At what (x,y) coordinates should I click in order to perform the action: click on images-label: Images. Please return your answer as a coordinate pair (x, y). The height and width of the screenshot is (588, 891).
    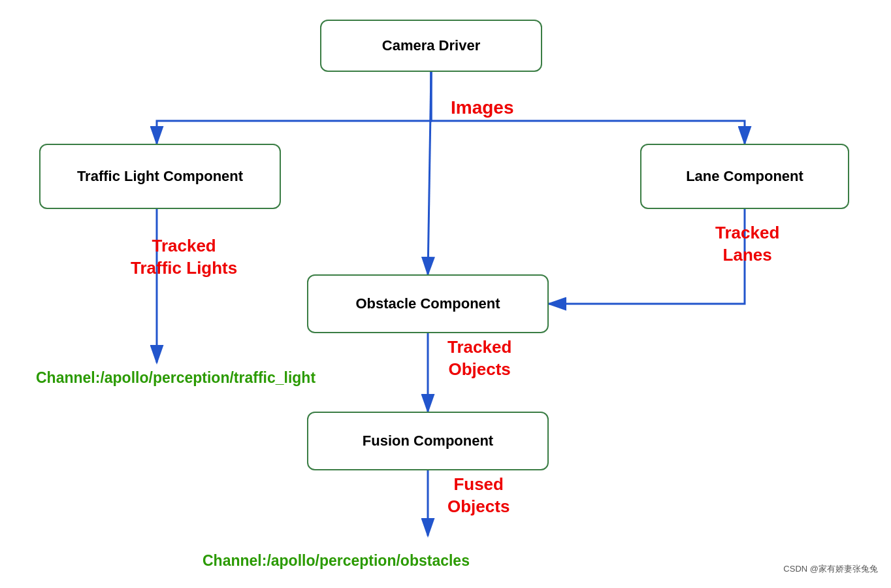
    Looking at the image, I should click on (482, 108).